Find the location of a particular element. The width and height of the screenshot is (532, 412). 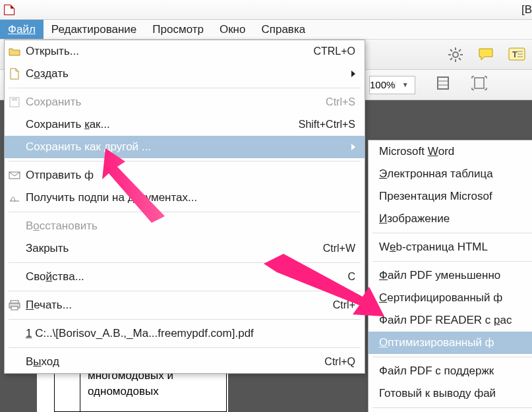

menu-item-get-signature: Получить подпи на документах... is located at coordinates (185, 198).